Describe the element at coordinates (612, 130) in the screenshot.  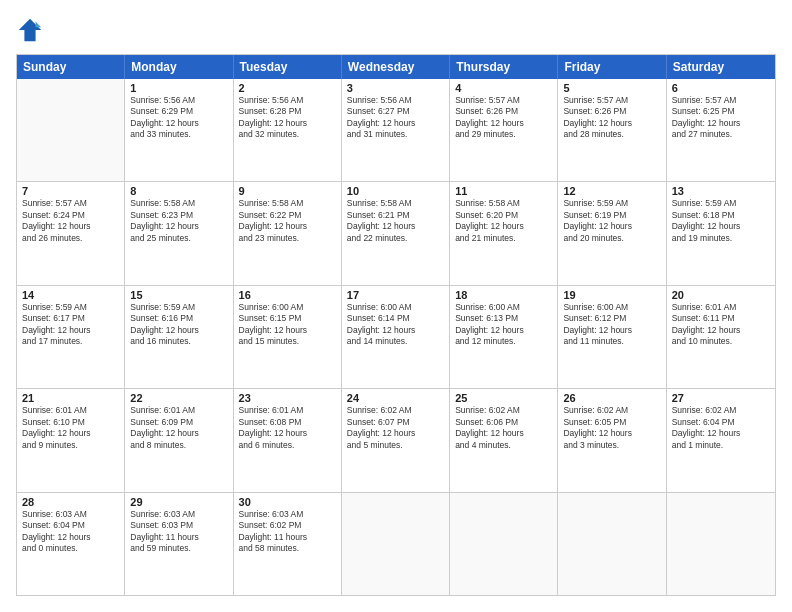
I see `calendar-cell: 5Sunrise: 5:57 AM Sunset: 6:26 PM Daylig…` at that location.